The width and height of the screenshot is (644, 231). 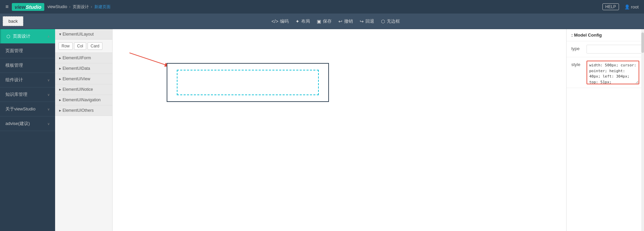 I want to click on sidebar-label-component-design: 组件设计, so click(x=14, y=80).